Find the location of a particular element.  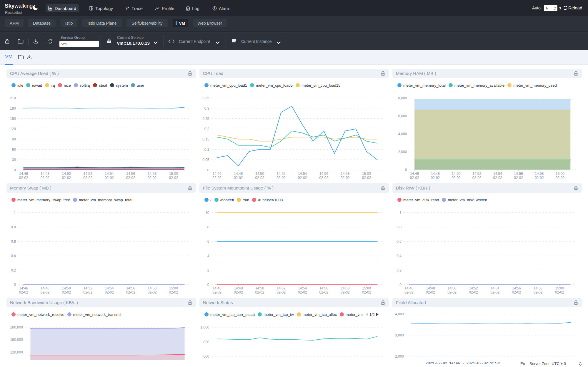

svg-text: 150,000 is located at coordinates (17, 340).